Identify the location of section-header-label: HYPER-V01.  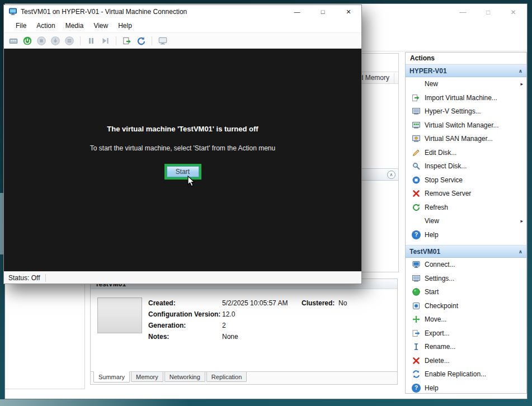
(429, 71).